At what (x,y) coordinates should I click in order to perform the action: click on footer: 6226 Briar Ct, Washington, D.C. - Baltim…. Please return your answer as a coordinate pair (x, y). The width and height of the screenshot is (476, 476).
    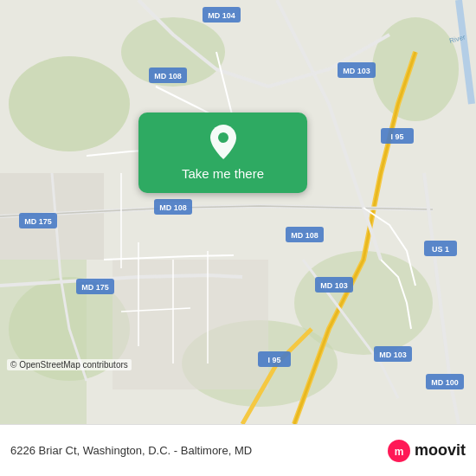
    Looking at the image, I should click on (238, 450).